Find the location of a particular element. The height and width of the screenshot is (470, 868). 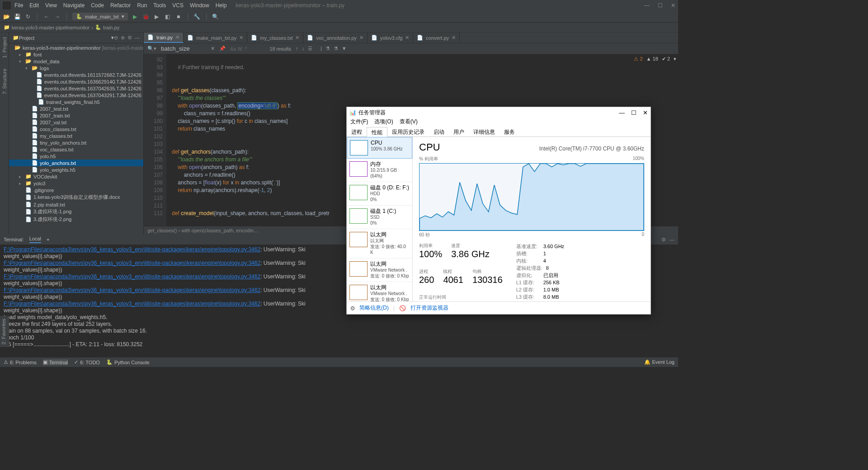

tool-window-tab: ⚠6: Problems is located at coordinates (20, 362).